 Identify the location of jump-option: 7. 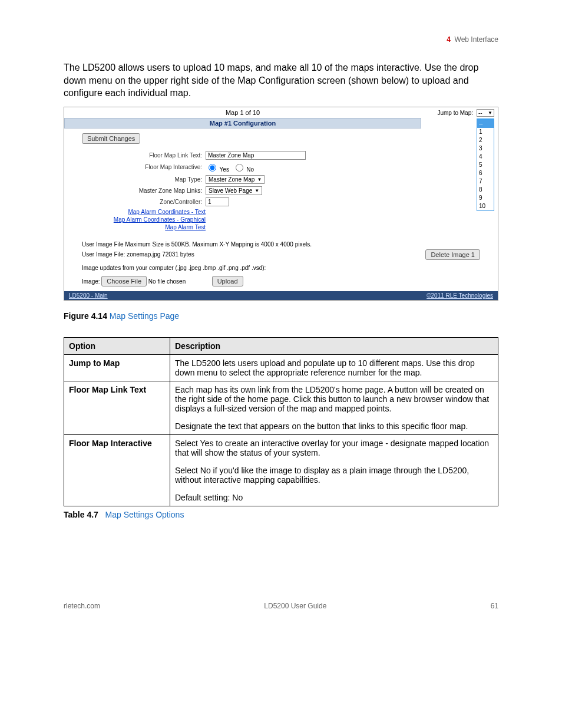
(485, 182).